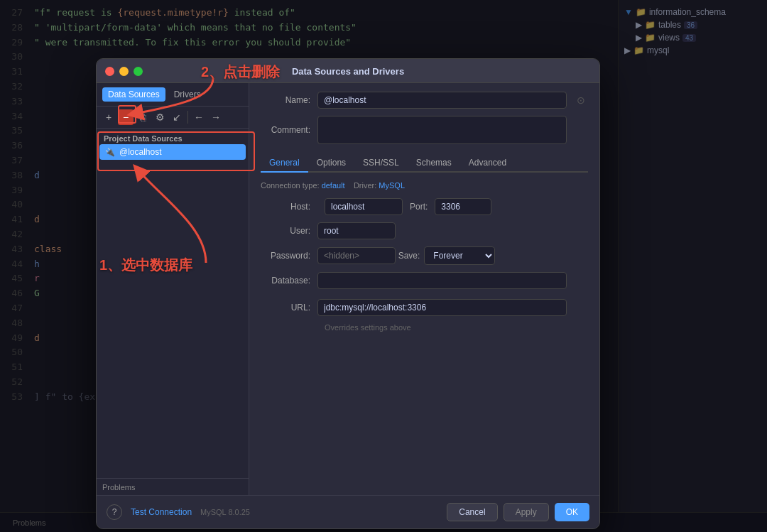  Describe the element at coordinates (425, 315) in the screenshot. I see `url-section: URL: Overrides settings above` at that location.